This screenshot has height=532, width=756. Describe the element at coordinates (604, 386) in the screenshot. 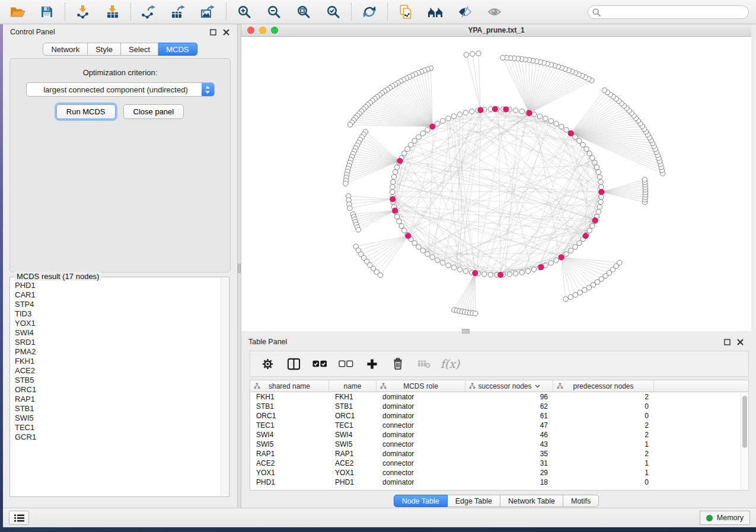

I see `column-header-predecessor-nodes: predecessor nodes` at that location.